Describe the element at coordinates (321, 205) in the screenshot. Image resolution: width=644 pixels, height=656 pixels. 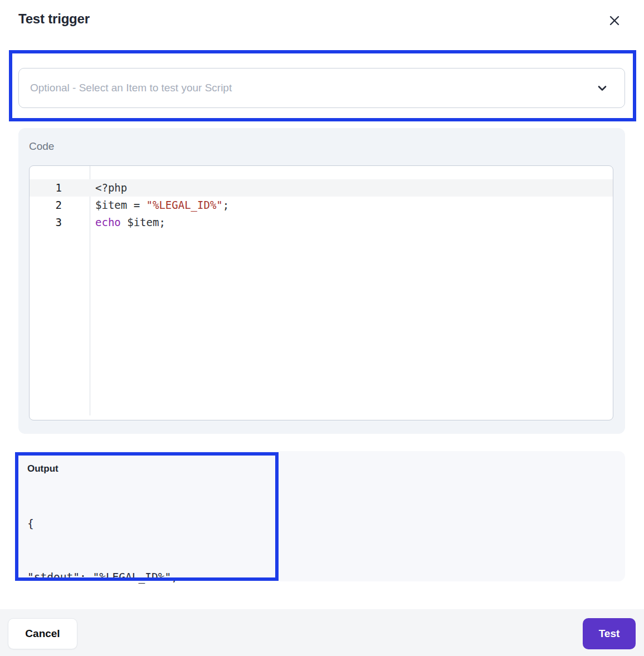
I see `code-lines: 1 <?php 2 $item = "%LEGAL_ID%"; 3 echo $…` at that location.